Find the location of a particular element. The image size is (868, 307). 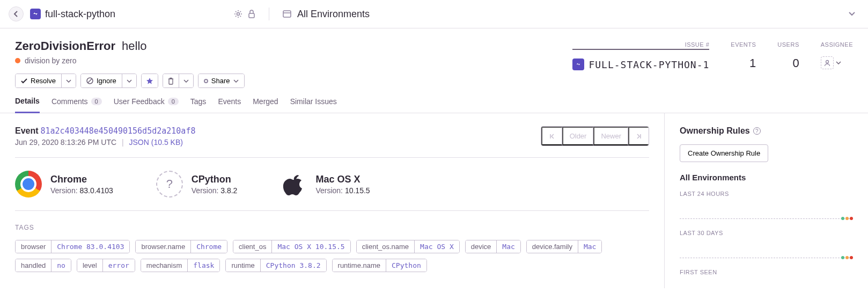

bookmark-button is located at coordinates (150, 81).